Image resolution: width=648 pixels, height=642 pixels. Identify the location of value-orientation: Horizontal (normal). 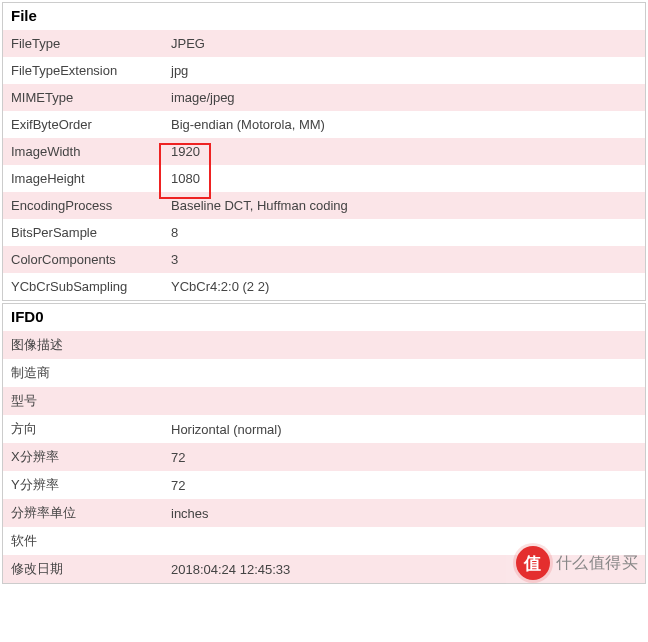
(404, 429).